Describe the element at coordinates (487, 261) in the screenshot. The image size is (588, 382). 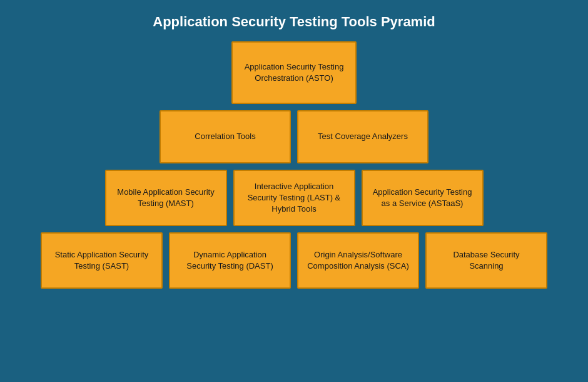
I see `box-db-security: Database Security Scanning` at that location.